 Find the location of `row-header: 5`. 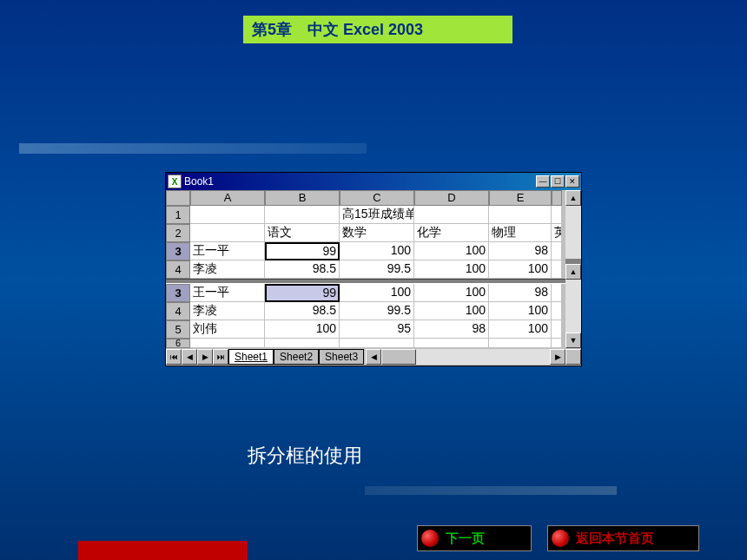

row-header: 5 is located at coordinates (178, 330).